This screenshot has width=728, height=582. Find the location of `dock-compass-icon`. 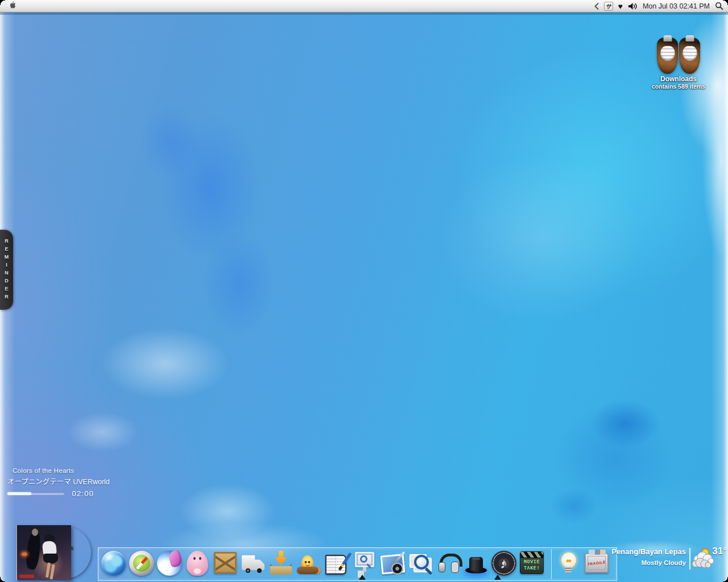

dock-compass-icon is located at coordinates (142, 564).